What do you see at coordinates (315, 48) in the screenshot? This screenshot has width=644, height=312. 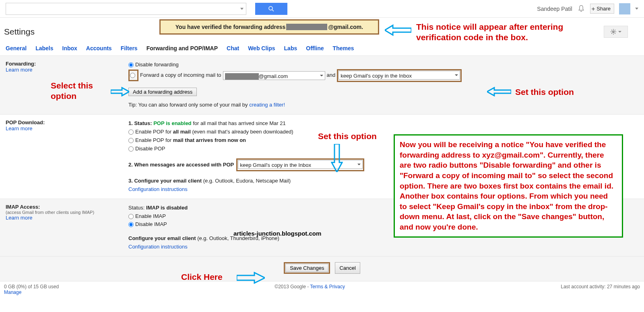 I see `tab-offline: Offline` at bounding box center [315, 48].